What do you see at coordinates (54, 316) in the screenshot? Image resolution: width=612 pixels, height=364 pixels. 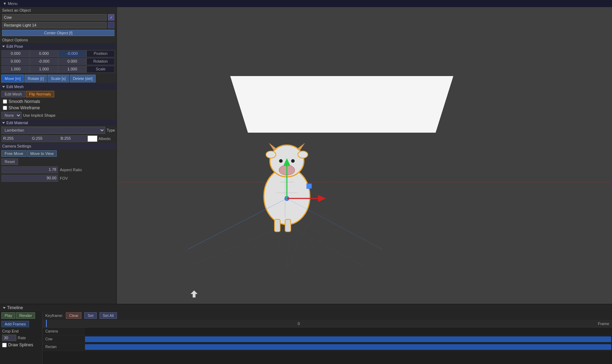 I see `keyframe-label: Keyframe:` at bounding box center [54, 316].